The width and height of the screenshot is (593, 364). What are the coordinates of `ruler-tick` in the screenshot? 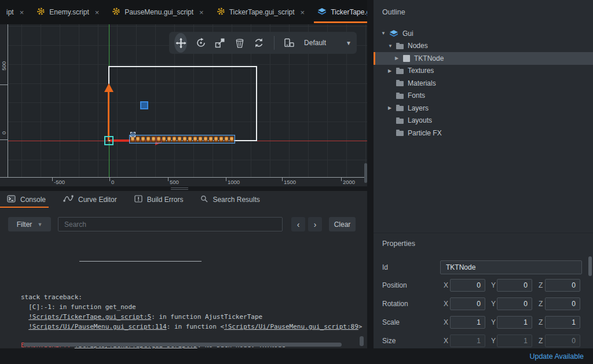 It's located at (110, 179).